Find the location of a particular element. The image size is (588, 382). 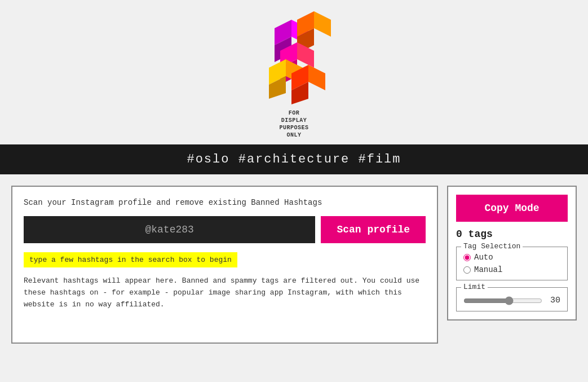

radio-auto-input is located at coordinates (467, 257).